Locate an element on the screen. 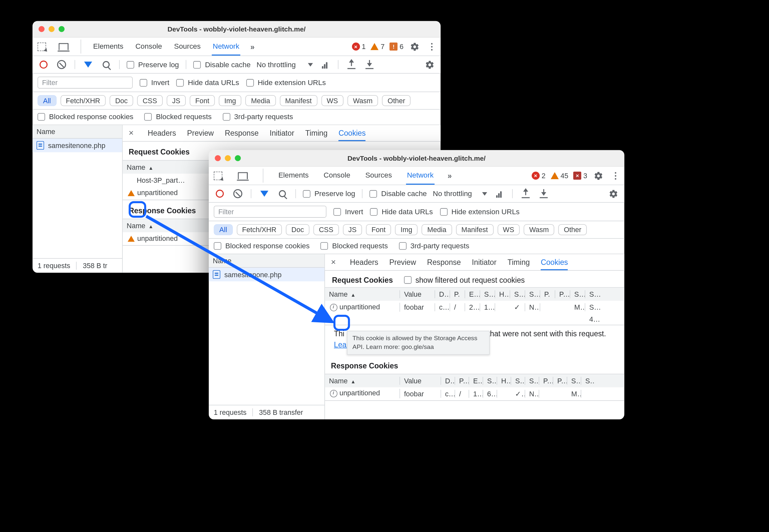  table-header: Name▲ Value D. P. E... S. H... S... S...… is located at coordinates (475, 381).